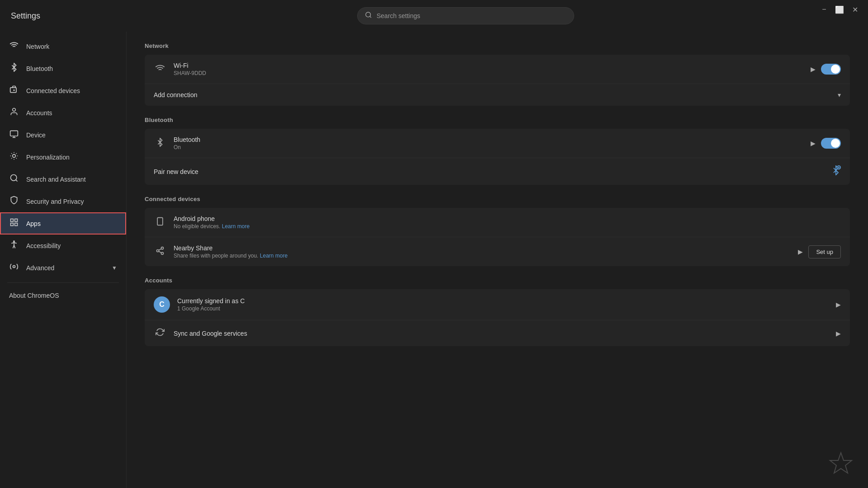  I want to click on bluetooth-chevron-icon: ▶, so click(813, 143).